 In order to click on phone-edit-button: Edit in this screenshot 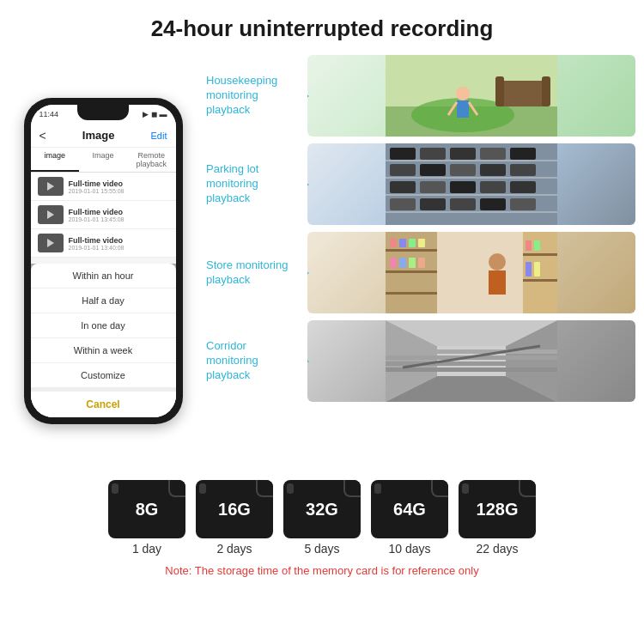, I will do `click(160, 136)`.